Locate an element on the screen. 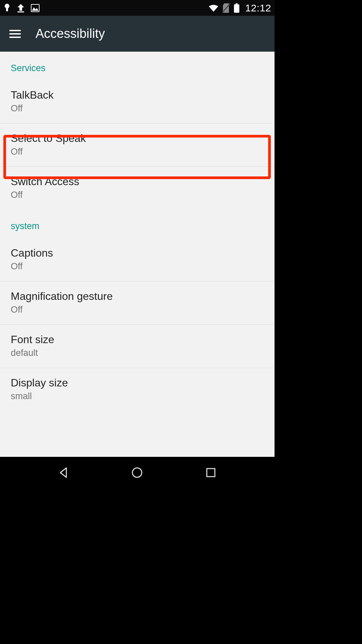  nav-back-button is located at coordinates (64, 473).